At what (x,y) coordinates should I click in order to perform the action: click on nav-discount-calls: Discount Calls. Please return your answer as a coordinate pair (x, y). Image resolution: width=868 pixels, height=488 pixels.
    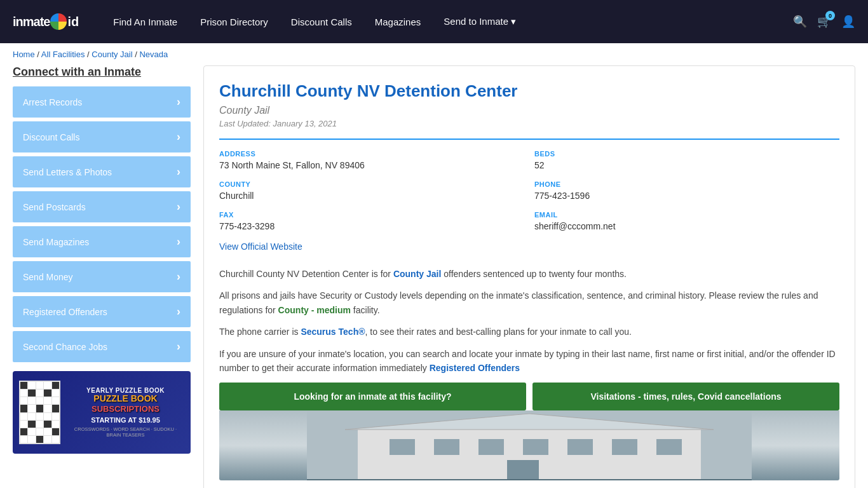
    Looking at the image, I should click on (322, 22).